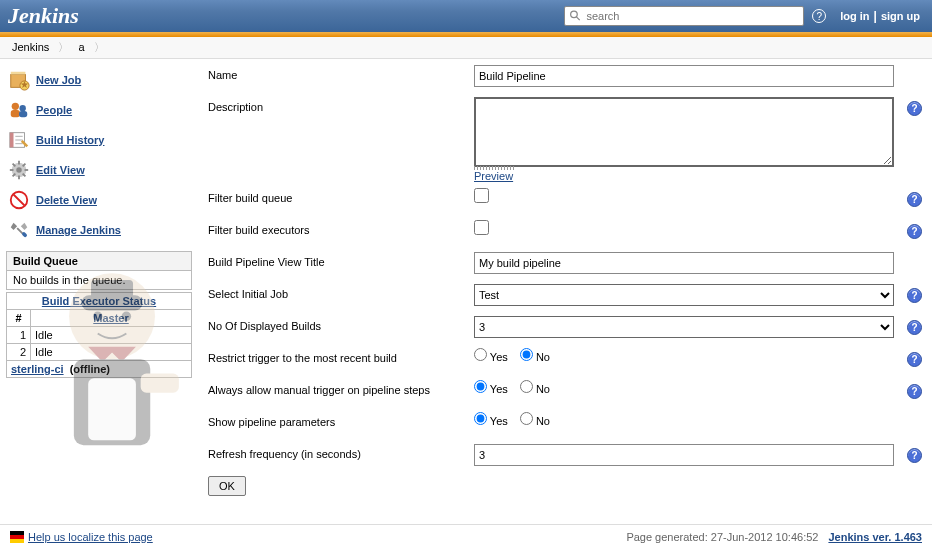 The width and height of the screenshot is (932, 547). What do you see at coordinates (854, 16) in the screenshot?
I see `login-link: log in` at bounding box center [854, 16].